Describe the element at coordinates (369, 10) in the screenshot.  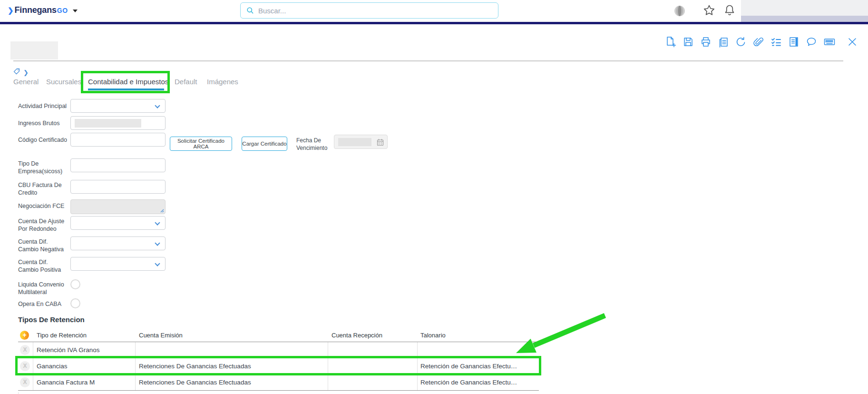
I see `global-search` at that location.